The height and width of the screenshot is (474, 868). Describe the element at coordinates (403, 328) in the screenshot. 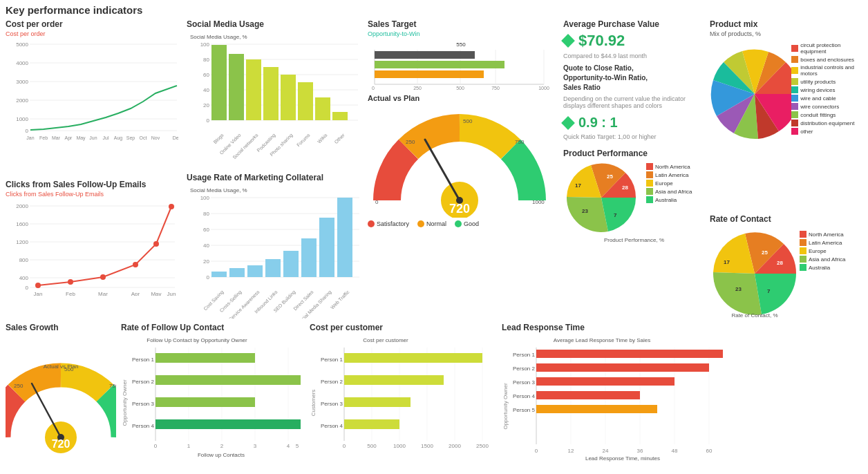

I see `cost-customer-title: Cost per customer` at that location.